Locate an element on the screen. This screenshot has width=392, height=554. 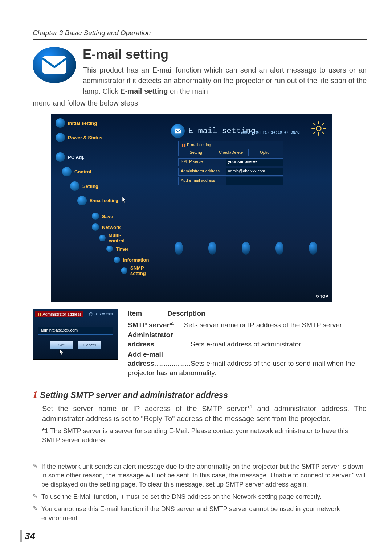
nav-label: Timer is located at coordinates (122, 249).